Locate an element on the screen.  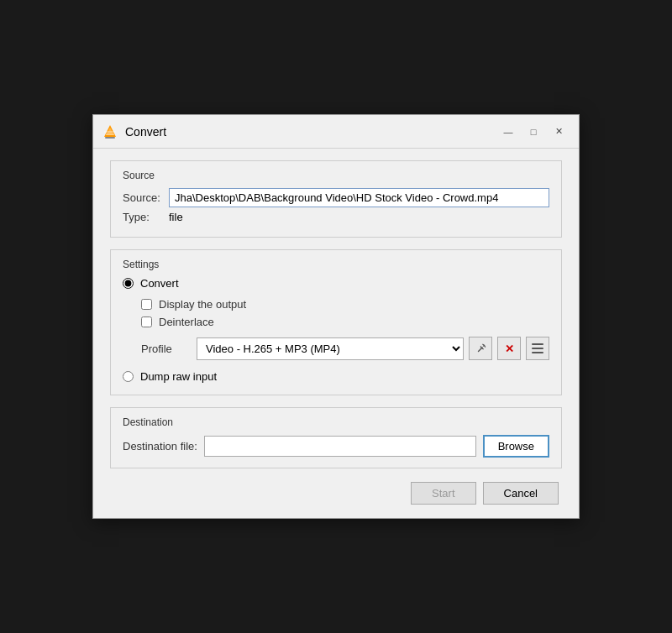
wrench-button is located at coordinates (480, 348).